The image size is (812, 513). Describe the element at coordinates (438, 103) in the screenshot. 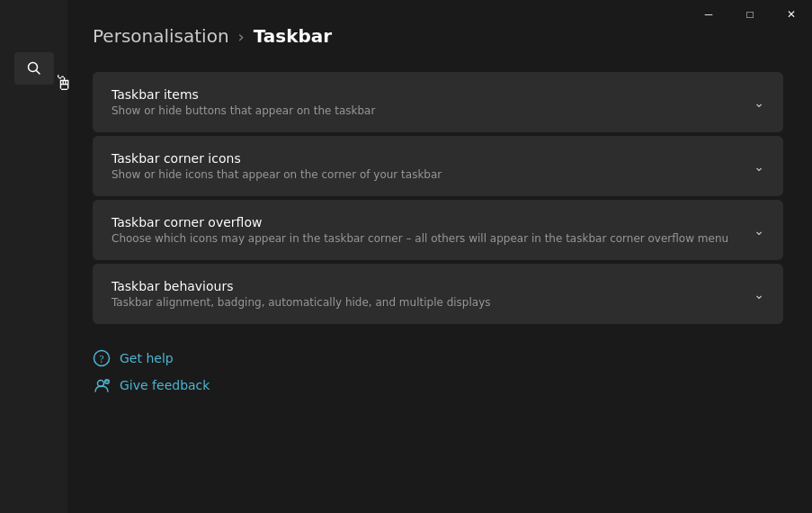

I see `settings-item-taskbar-items: Taskbar items Show or hide buttons that …` at that location.